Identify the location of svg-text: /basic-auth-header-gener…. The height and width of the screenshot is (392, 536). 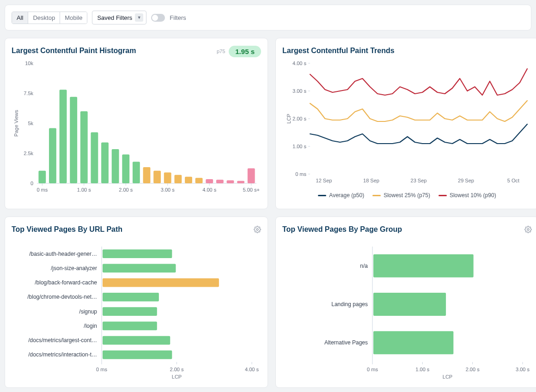
(63, 254).